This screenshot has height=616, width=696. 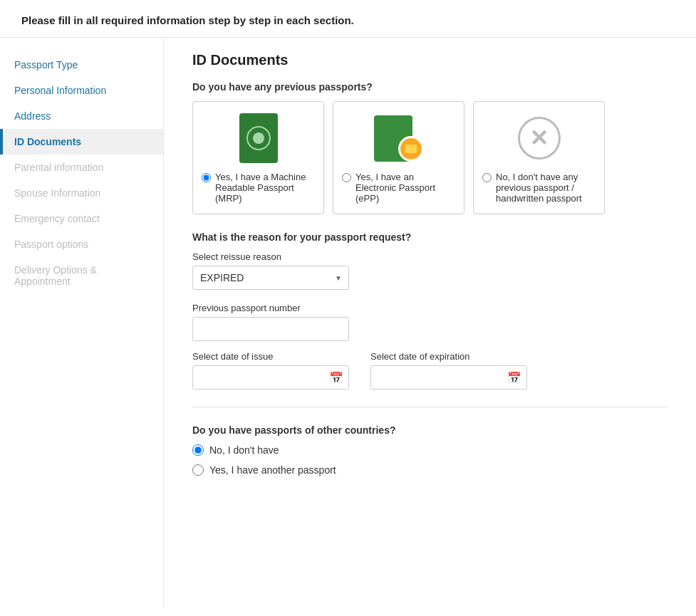 What do you see at coordinates (259, 138) in the screenshot?
I see `mrp-passport-icon` at bounding box center [259, 138].